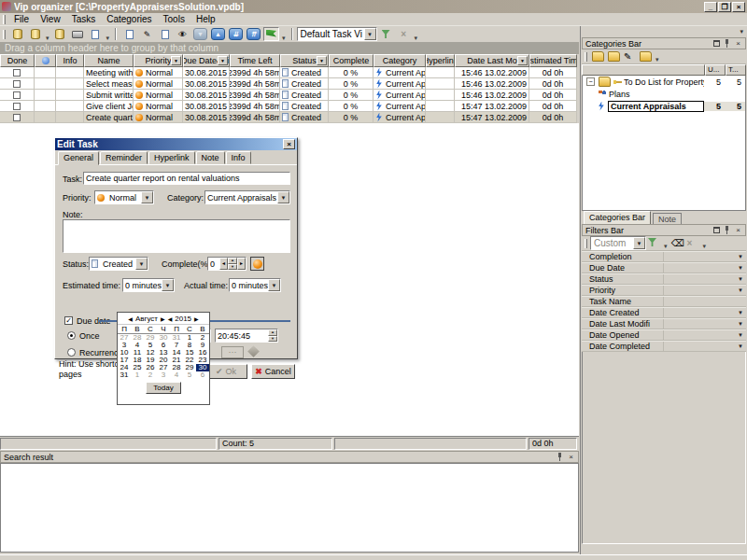 The height and width of the screenshot is (560, 747). Describe the element at coordinates (289, 84) in the screenshot. I see `table-row: Select measuresNormal30.08.20152399d 4h …` at that location.